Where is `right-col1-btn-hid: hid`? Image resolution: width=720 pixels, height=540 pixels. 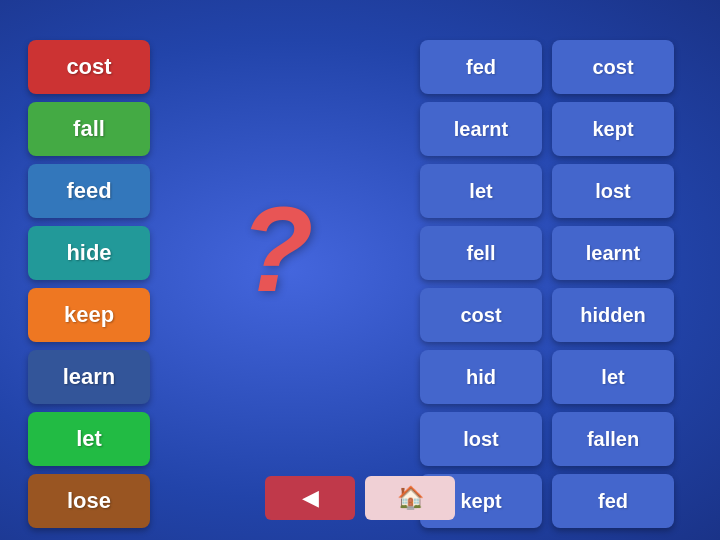
right-col1-btn-hid: hid is located at coordinates (481, 377).